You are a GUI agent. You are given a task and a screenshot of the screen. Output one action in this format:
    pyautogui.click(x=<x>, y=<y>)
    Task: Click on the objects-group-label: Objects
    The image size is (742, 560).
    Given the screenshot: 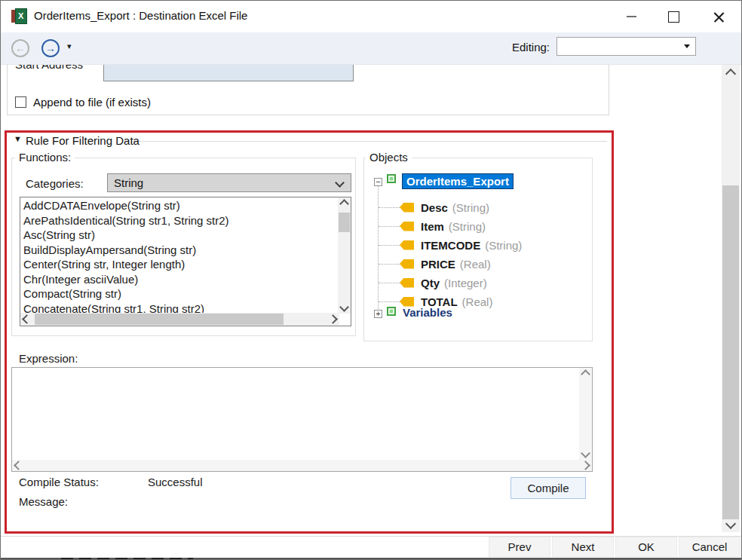 What is the action you would take?
    pyautogui.click(x=389, y=157)
    